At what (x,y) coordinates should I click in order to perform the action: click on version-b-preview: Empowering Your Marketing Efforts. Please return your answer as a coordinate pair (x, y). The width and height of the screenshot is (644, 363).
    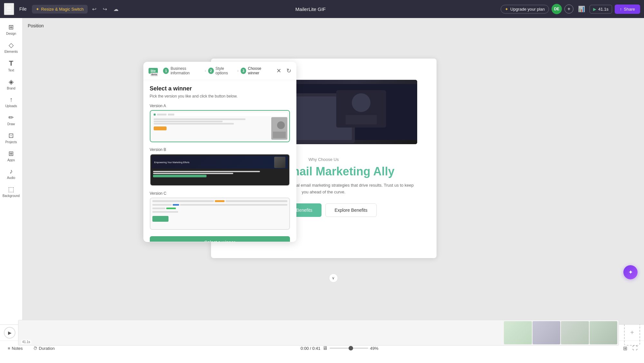
    Looking at the image, I should click on (220, 170).